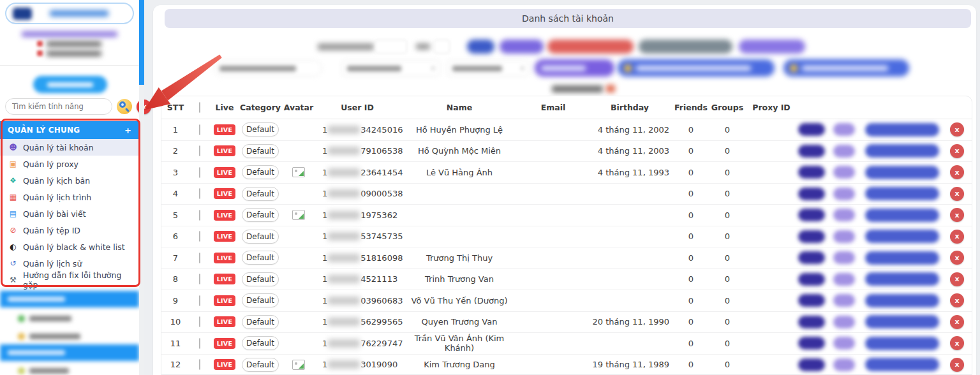 The height and width of the screenshot is (375, 980). What do you see at coordinates (142, 42) in the screenshot?
I see `sidebar-scrollbar-thumb` at bounding box center [142, 42].